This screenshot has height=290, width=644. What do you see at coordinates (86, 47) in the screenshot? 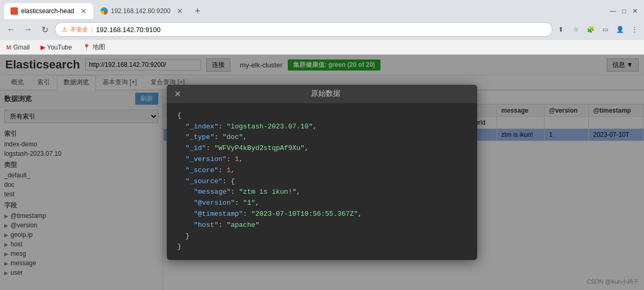
I see `maps-icon: 📍` at bounding box center [86, 47].